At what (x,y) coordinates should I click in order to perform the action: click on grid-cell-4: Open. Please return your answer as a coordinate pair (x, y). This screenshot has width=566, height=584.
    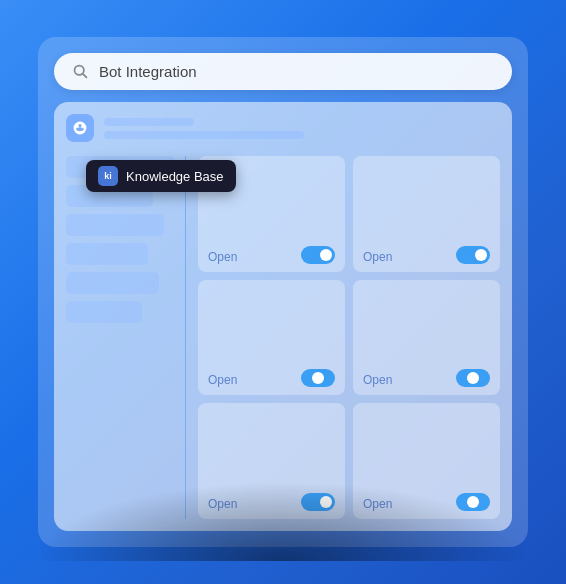
    Looking at the image, I should click on (426, 338).